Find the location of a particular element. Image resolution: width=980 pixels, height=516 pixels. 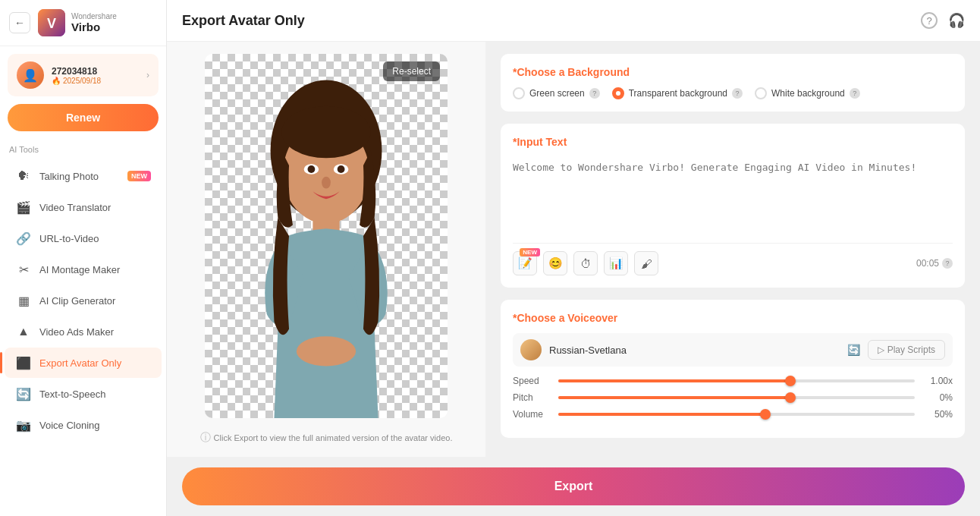

brush-btn: 🖌 is located at coordinates (646, 263).